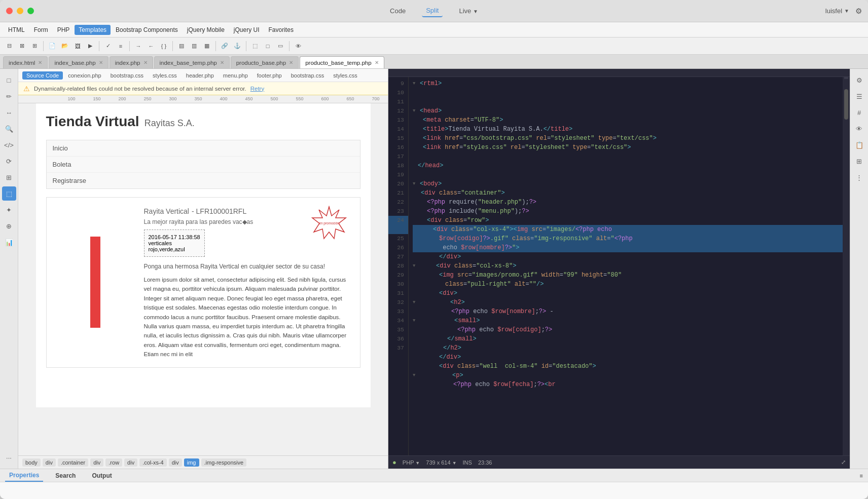 Image resolution: width=868 pixels, height=499 pixels. I want to click on code-scrollbar, so click(846, 266).